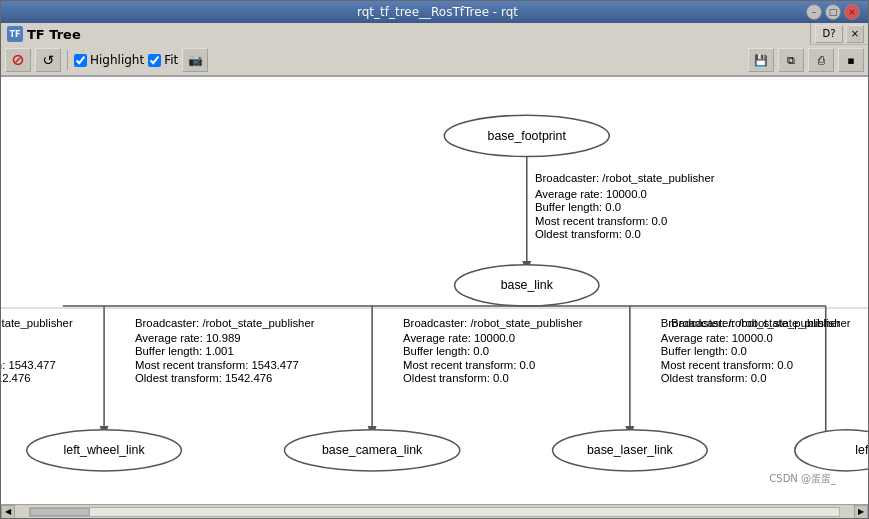 The image size is (869, 519). What do you see at coordinates (852, 12) in the screenshot?
I see `close-button: ×` at bounding box center [852, 12].